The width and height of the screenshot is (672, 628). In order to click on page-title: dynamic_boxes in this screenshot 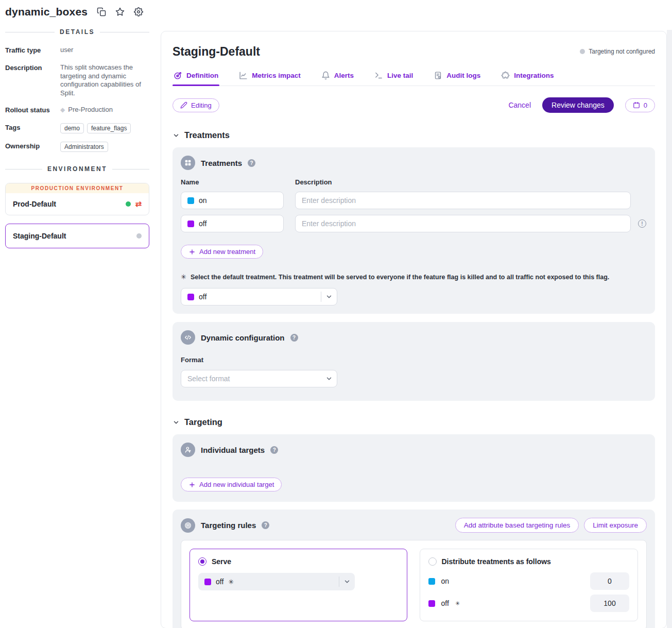, I will do `click(46, 12)`.